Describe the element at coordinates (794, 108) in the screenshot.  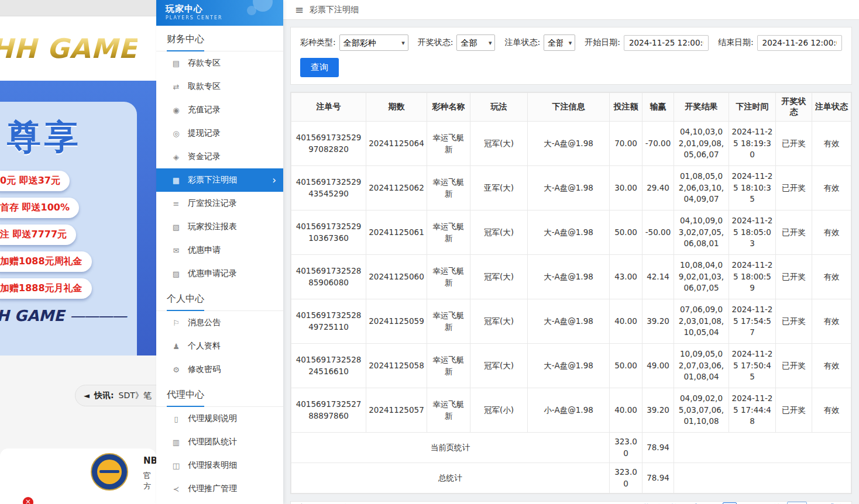
I see `table-header-cell: 开奖状态` at that location.